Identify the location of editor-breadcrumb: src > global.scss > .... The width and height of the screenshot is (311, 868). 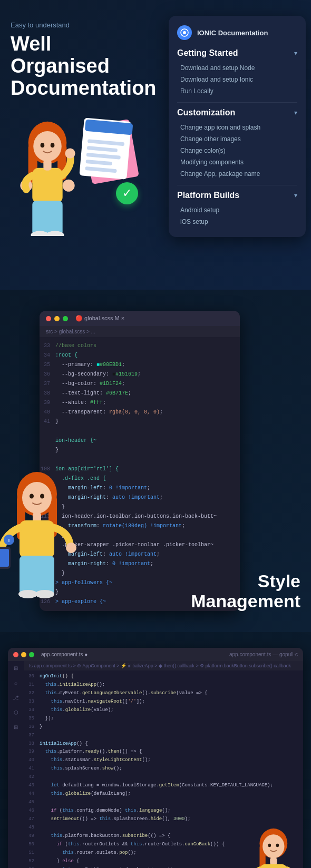
(140, 332).